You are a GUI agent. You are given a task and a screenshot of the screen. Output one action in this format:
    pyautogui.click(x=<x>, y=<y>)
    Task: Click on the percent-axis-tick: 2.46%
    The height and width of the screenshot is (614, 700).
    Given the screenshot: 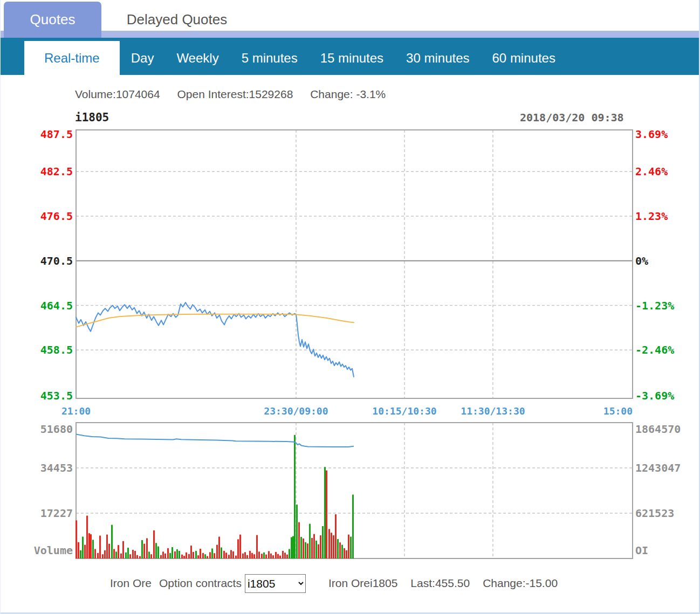 What is the action you would take?
    pyautogui.click(x=651, y=171)
    